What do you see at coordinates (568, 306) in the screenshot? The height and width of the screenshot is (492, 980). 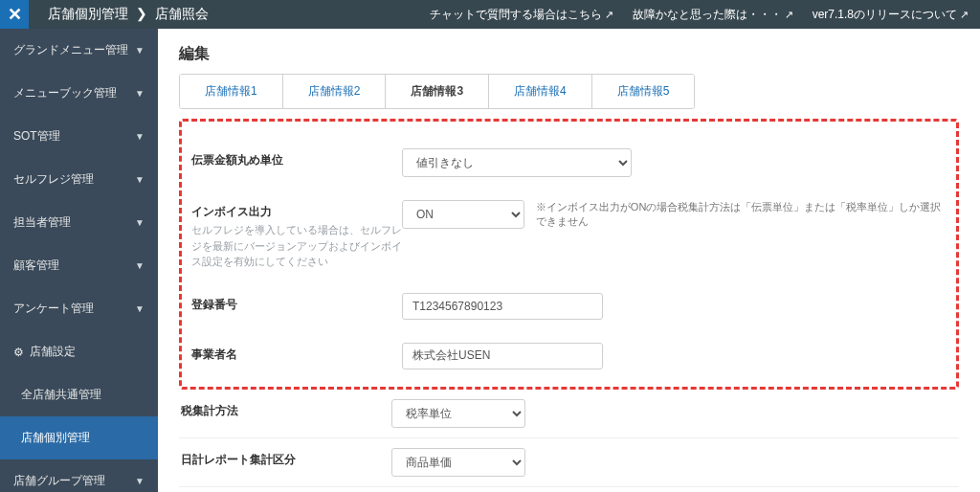 I see `row-regnum: 登録番号` at bounding box center [568, 306].